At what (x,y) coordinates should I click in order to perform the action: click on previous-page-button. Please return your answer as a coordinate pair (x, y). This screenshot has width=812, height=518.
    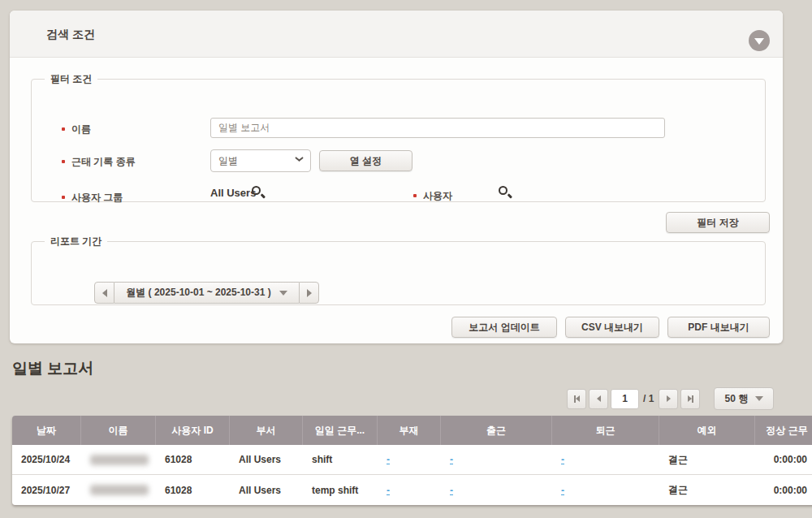
    Looking at the image, I should click on (598, 399).